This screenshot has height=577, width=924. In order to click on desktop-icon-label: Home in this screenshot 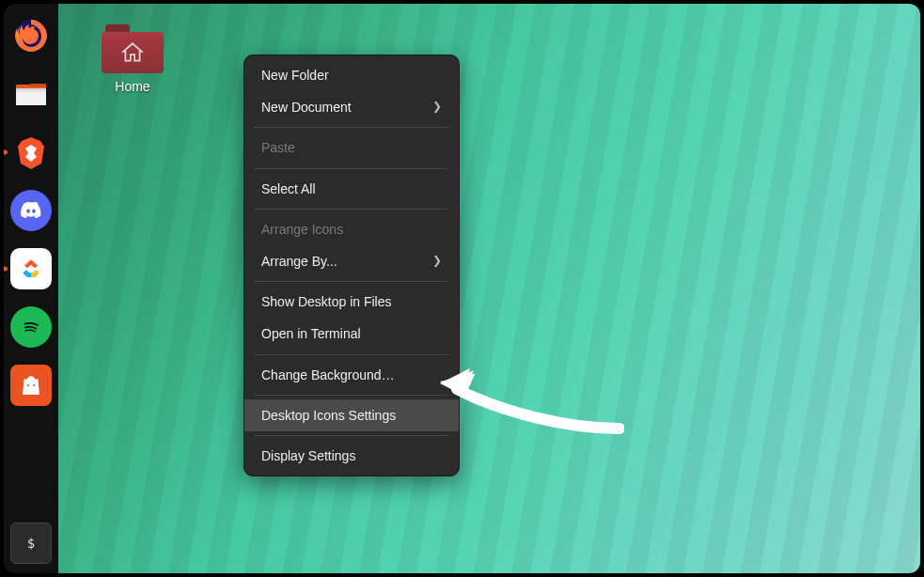, I will do `click(132, 86)`.